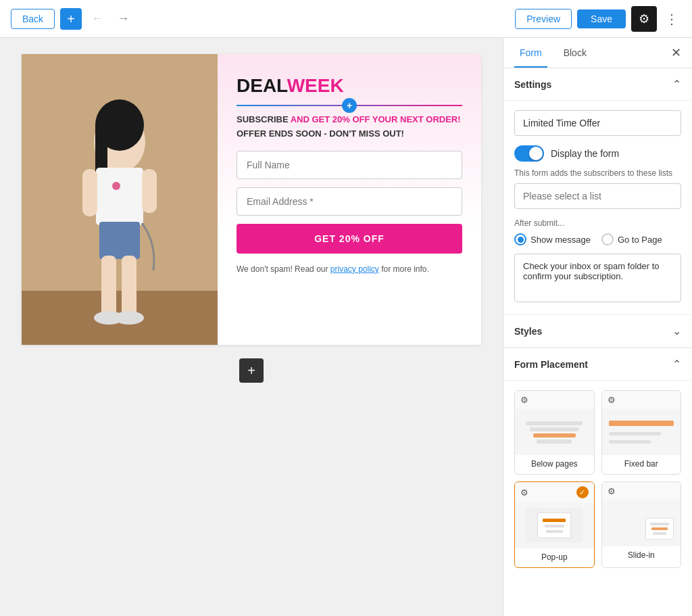  Describe the element at coordinates (612, 491) in the screenshot. I see `slidein-gear-icon: ⚙` at that location.